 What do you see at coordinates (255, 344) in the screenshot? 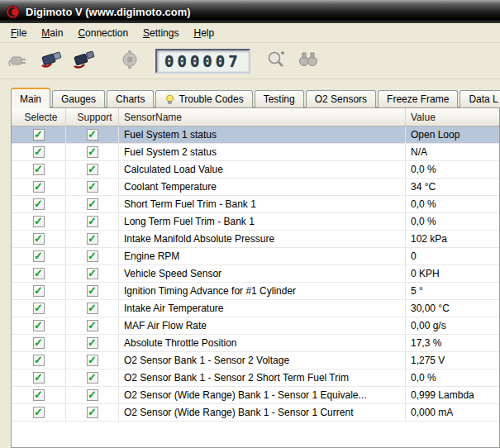
I see `sensor-row: ✓✓Absolute Throttle Position17,3 %` at bounding box center [255, 344].